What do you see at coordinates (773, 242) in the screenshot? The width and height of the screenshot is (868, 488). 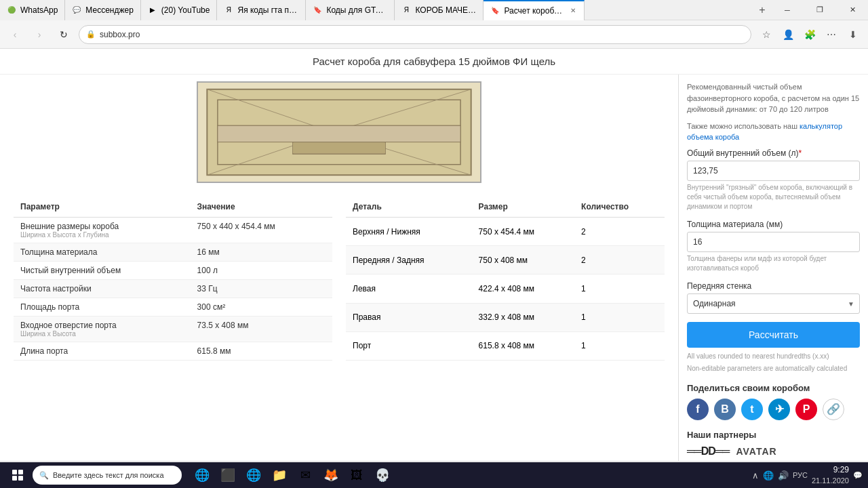 I see `material-input` at bounding box center [773, 242].